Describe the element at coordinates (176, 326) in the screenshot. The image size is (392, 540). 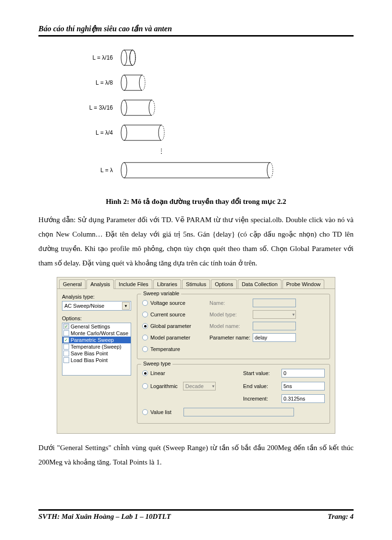
I see `radio-global-parameter: Global parameter` at that location.